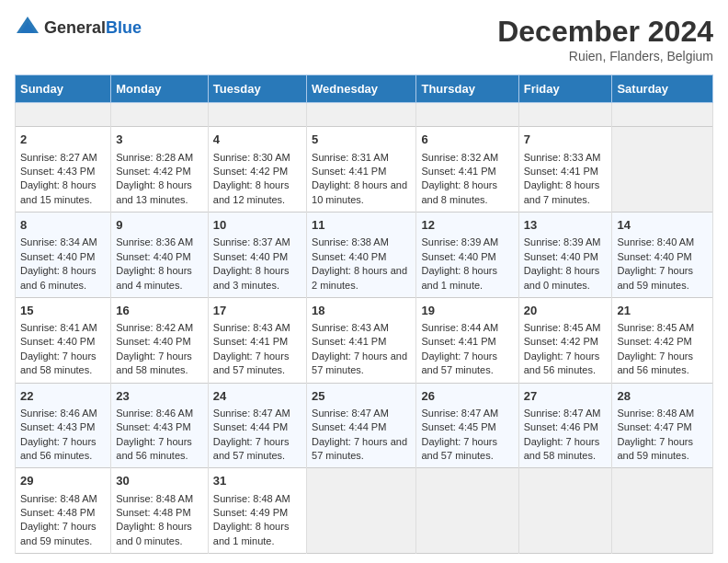 The width and height of the screenshot is (728, 563). Describe the element at coordinates (252, 278) in the screenshot. I see `daylight: Daylight: 8 hours and 3 minutes.` at that location.